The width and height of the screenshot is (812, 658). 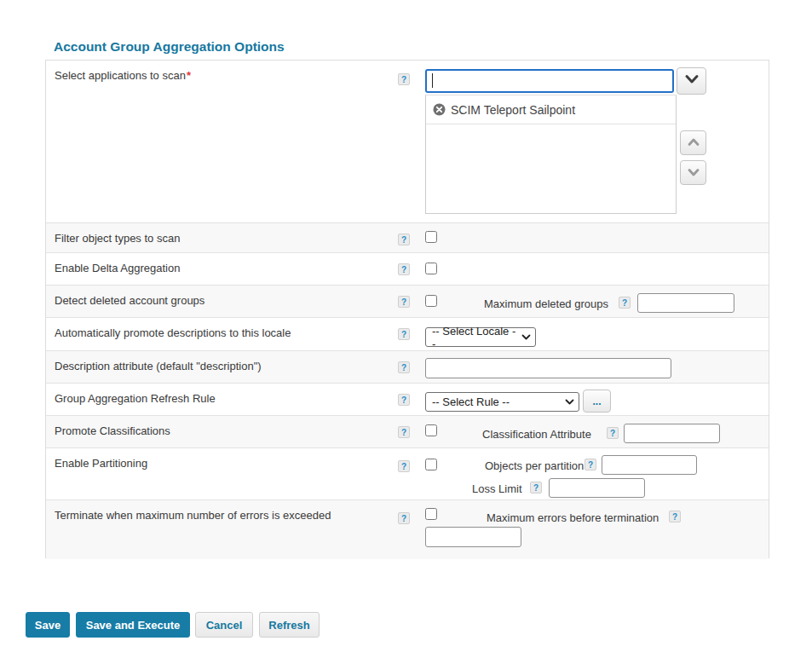 What do you see at coordinates (649, 465) in the screenshot?
I see `objects-per-partition-input` at bounding box center [649, 465].